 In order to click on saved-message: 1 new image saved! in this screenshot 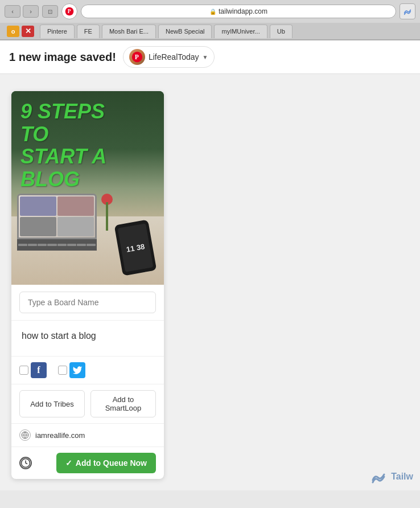, I will do `click(63, 57)`.